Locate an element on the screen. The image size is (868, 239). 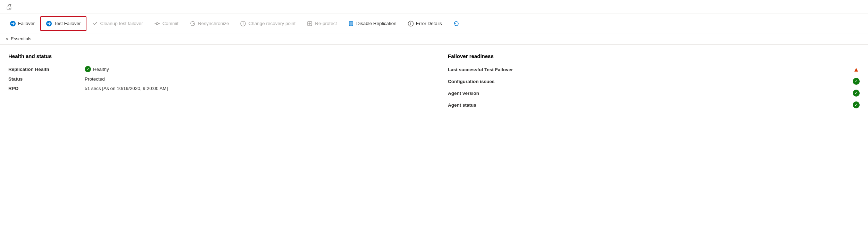
cleanup-label: Cleanup test failover is located at coordinates (122, 24).